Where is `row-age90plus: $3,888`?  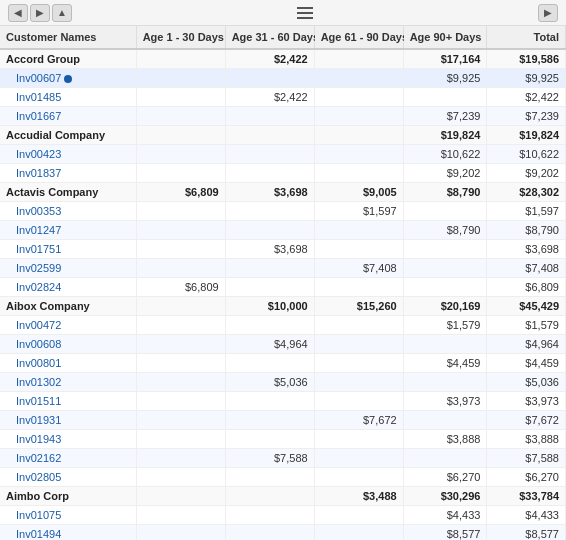
row-age90plus: $3,888 is located at coordinates (445, 440).